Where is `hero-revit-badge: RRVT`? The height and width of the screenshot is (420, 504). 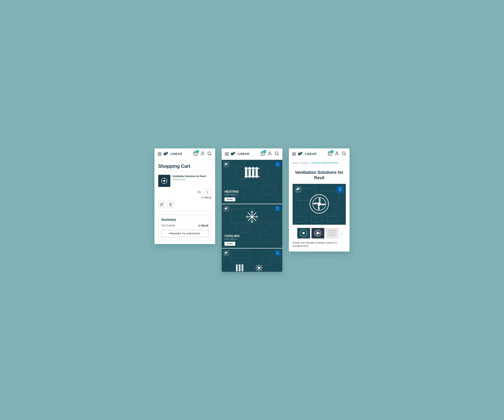 hero-revit-badge: RRVT is located at coordinates (340, 190).